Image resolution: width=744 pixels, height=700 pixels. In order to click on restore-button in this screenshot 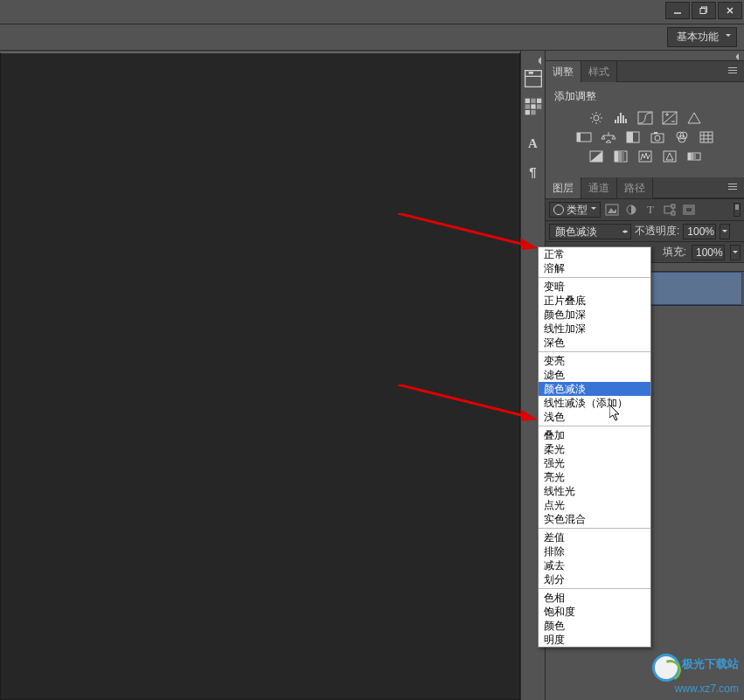, I will do `click(704, 10)`.